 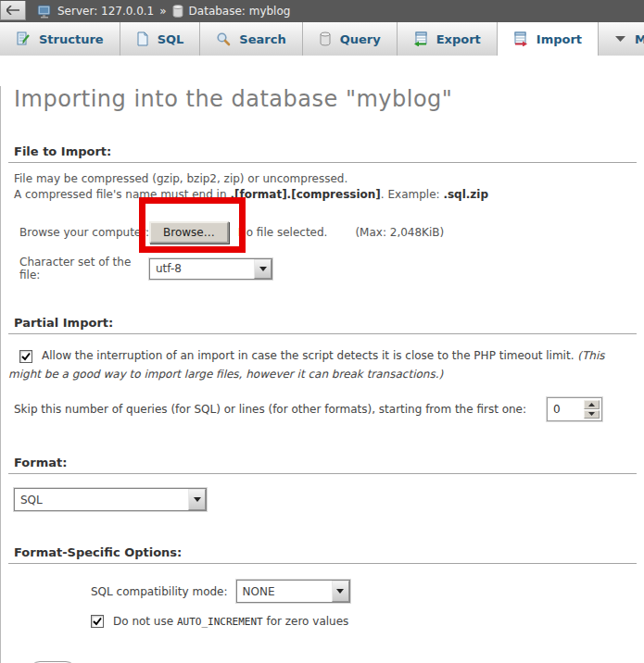 I want to click on tab-export: Export, so click(x=448, y=39).